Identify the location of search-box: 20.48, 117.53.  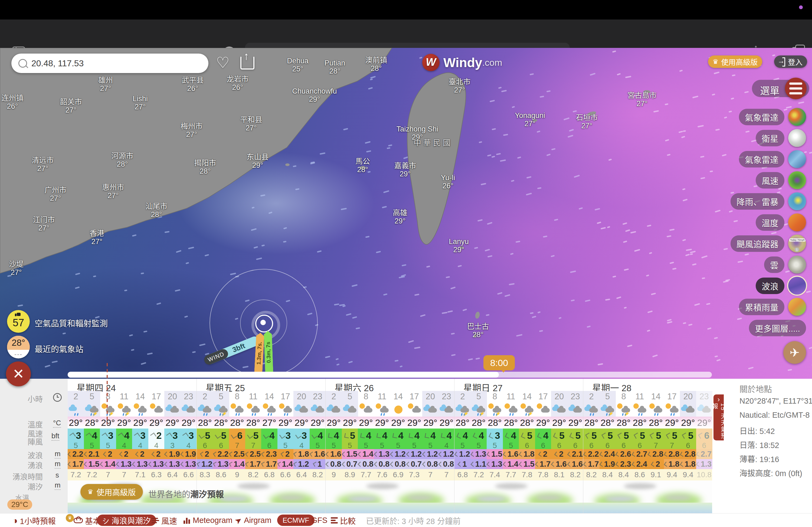
(110, 63).